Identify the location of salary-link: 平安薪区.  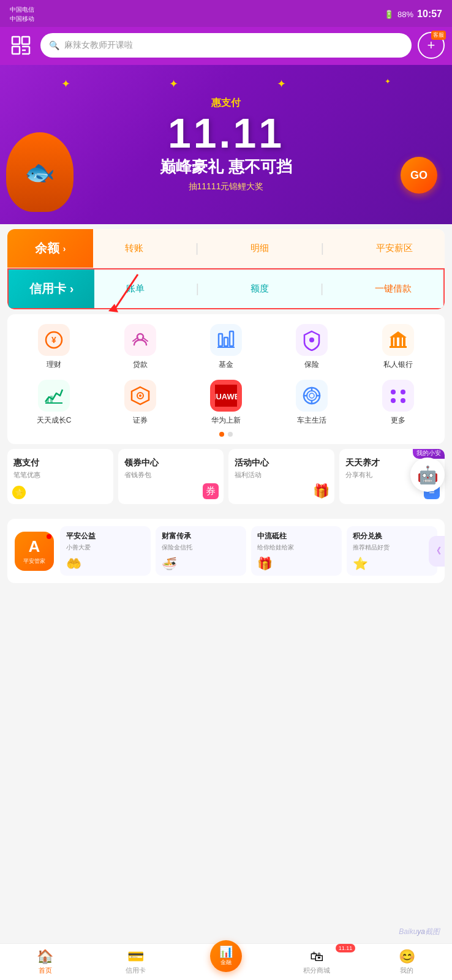
(394, 249).